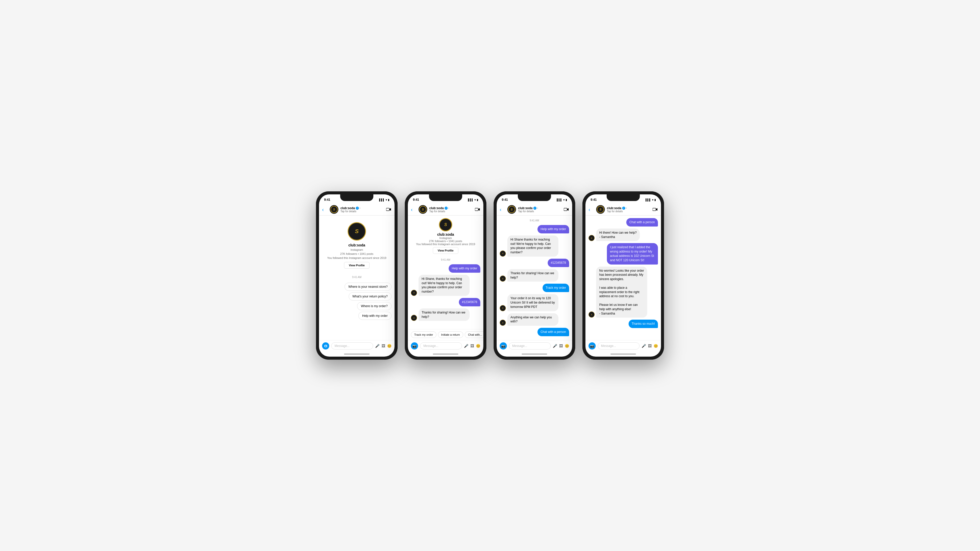 The image size is (980, 551). Describe the element at coordinates (474, 335) in the screenshot. I see `chip-chat-2: Chat with...` at that location.